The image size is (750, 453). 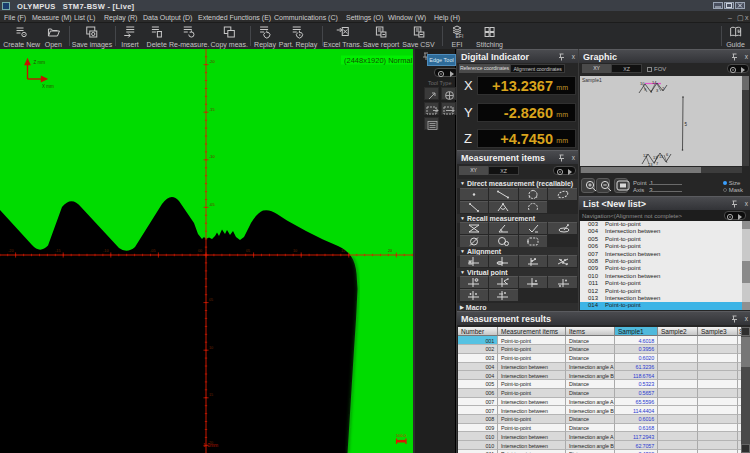 What do you see at coordinates (686, 124) in the screenshot?
I see `svg-text: 5` at bounding box center [686, 124].